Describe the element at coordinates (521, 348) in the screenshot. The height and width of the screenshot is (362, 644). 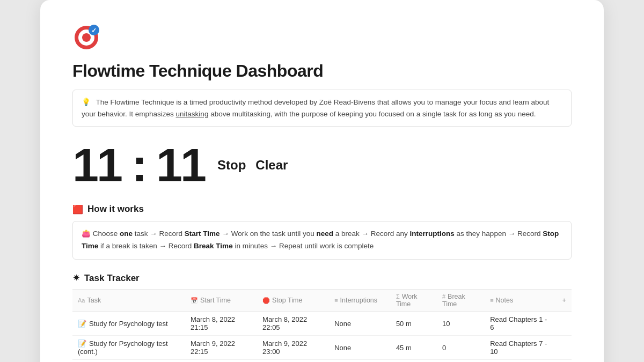
I see `cell-notes: Read Chapters 7 - 10` at that location.